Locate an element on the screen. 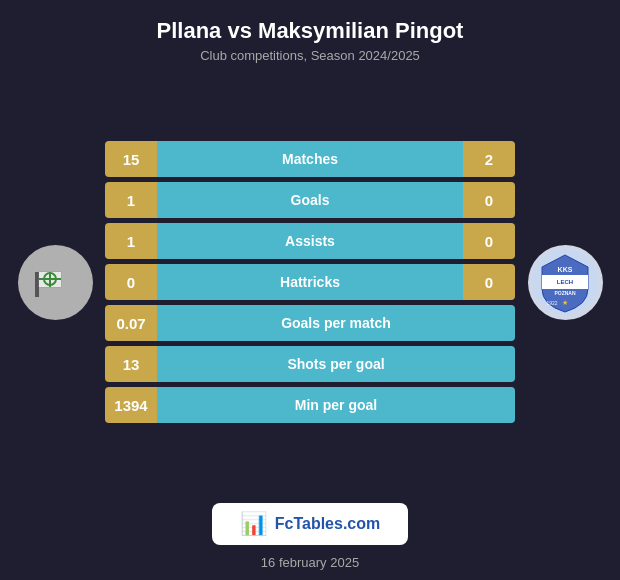 The height and width of the screenshot is (580, 620). logo-left is located at coordinates (55, 282).